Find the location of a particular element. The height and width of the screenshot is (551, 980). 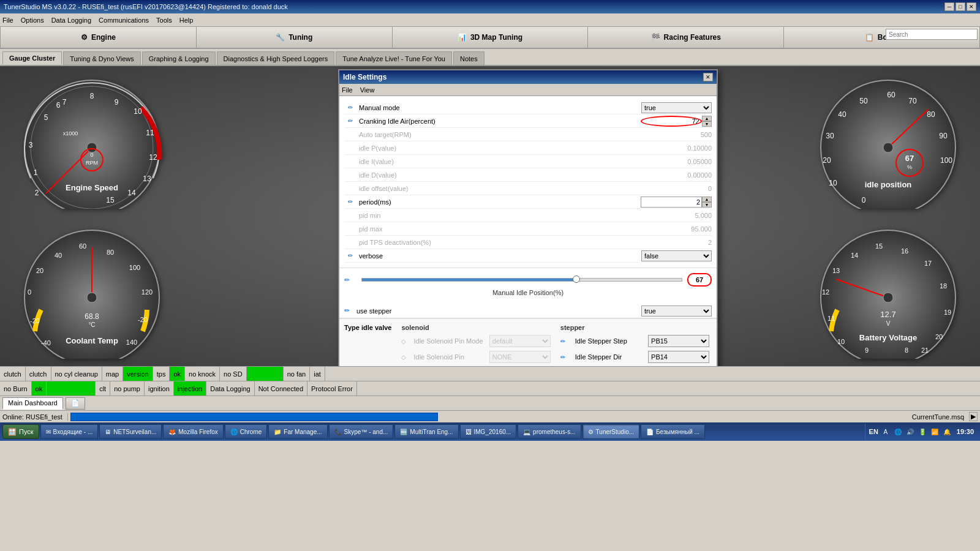

use-stepper-row: ✏ use stepper true false is located at coordinates (528, 311).